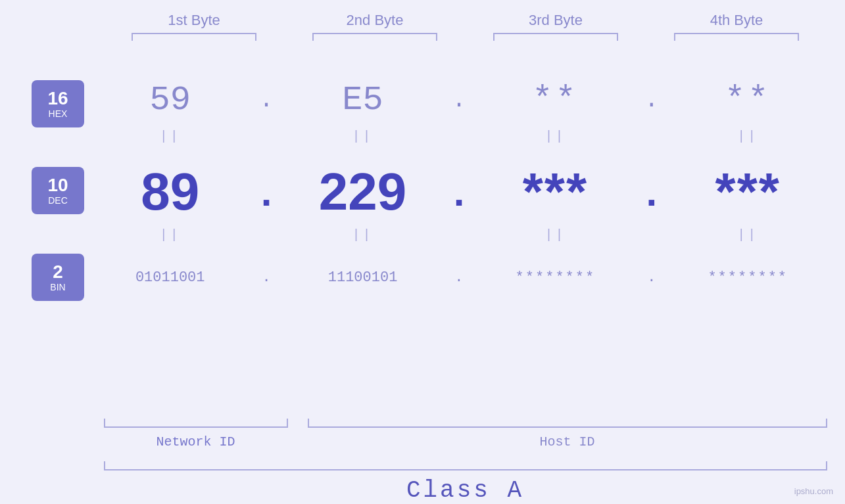 The image size is (845, 504). I want to click on bin-b4-cell: ********, so click(748, 277).